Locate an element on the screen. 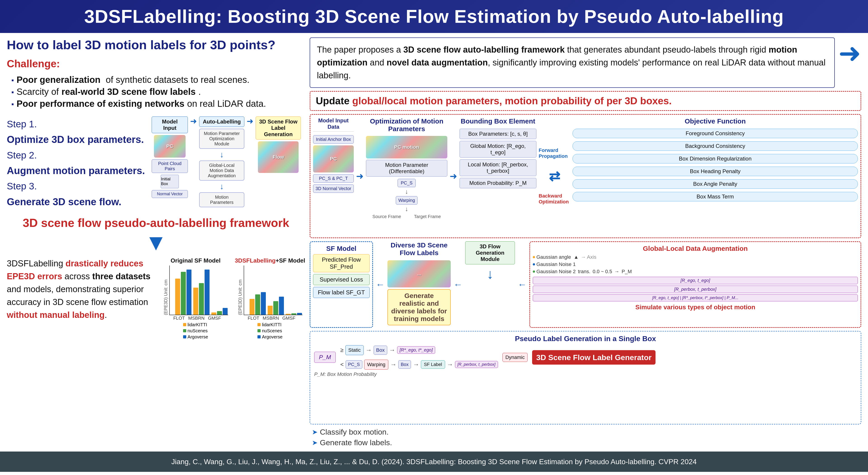 The height and width of the screenshot is (475, 868). chart1-title: Original SF Model is located at coordinates (195, 261).